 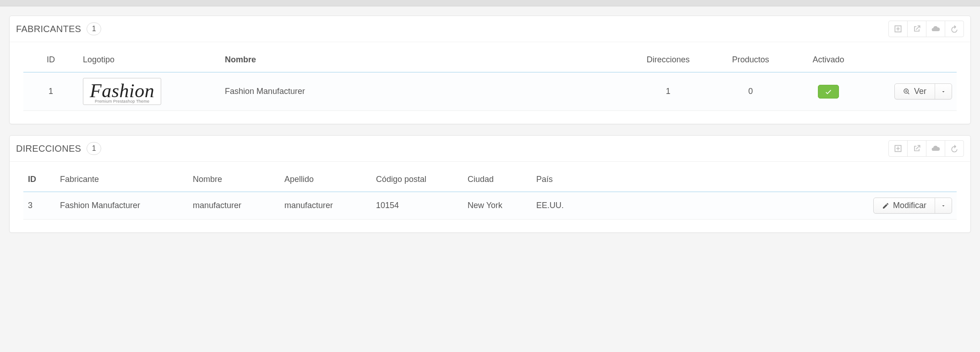 What do you see at coordinates (828, 92) in the screenshot?
I see `check-icon` at bounding box center [828, 92].